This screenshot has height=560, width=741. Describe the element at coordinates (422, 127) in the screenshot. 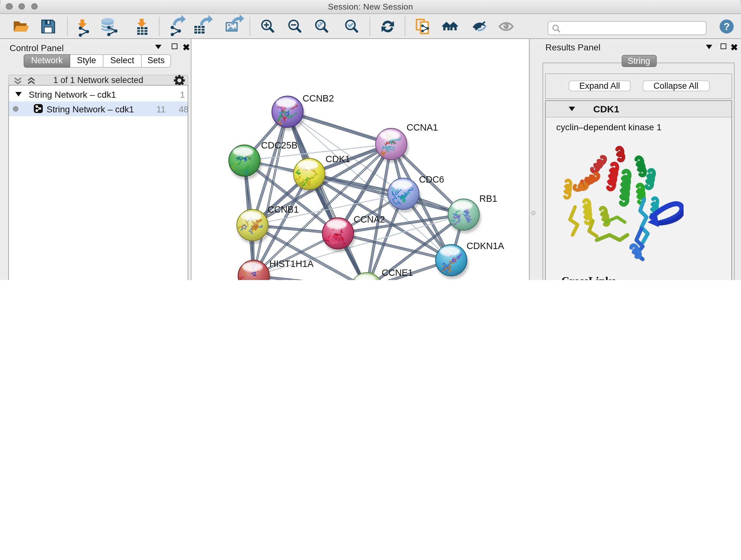

I see `svg-text: CCNA1` at that location.